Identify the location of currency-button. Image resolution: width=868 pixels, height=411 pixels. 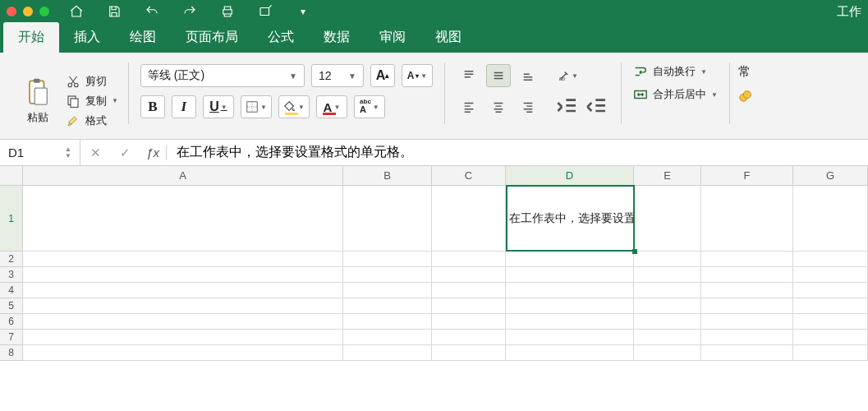
(746, 95).